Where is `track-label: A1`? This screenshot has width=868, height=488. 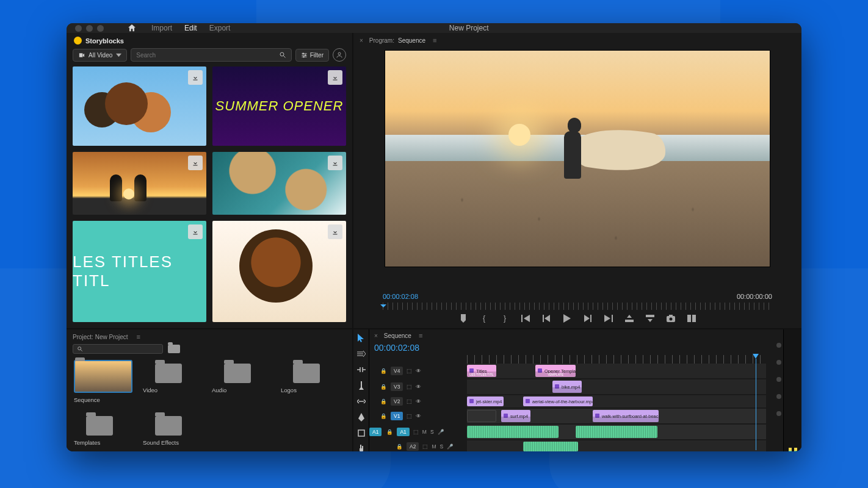
track-label: A1 is located at coordinates (403, 432).